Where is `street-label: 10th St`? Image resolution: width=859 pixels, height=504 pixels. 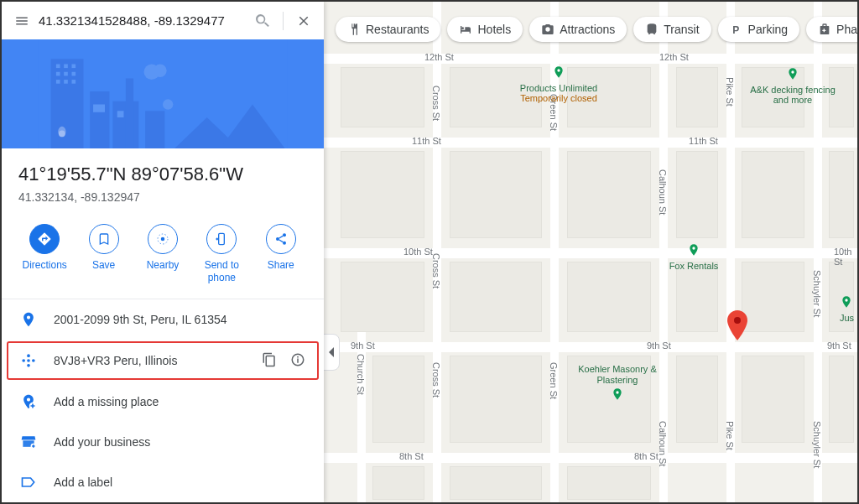 street-label: 10th St is located at coordinates (418, 252).